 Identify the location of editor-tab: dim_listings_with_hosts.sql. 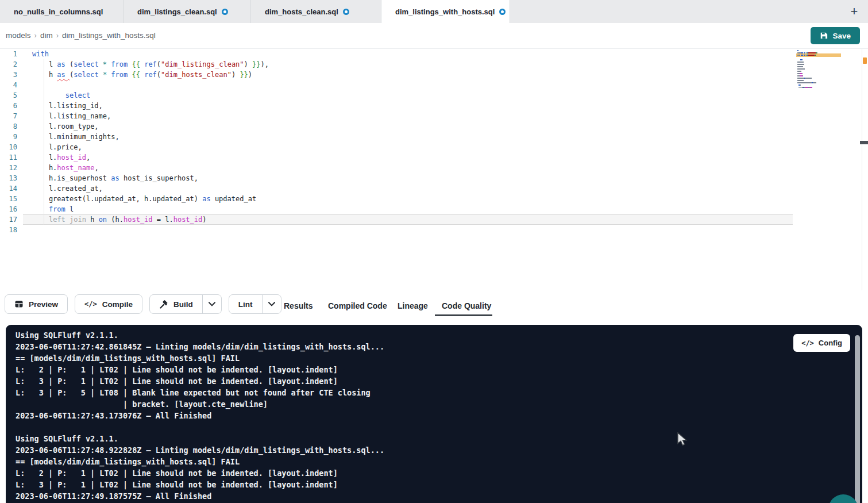
(446, 11).